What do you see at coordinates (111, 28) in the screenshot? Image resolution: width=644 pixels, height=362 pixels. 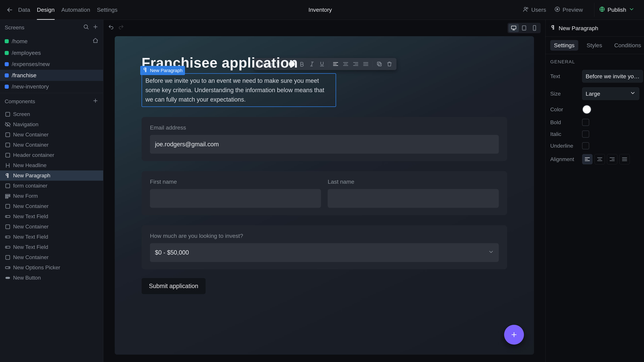 I see `undo-button` at bounding box center [111, 28].